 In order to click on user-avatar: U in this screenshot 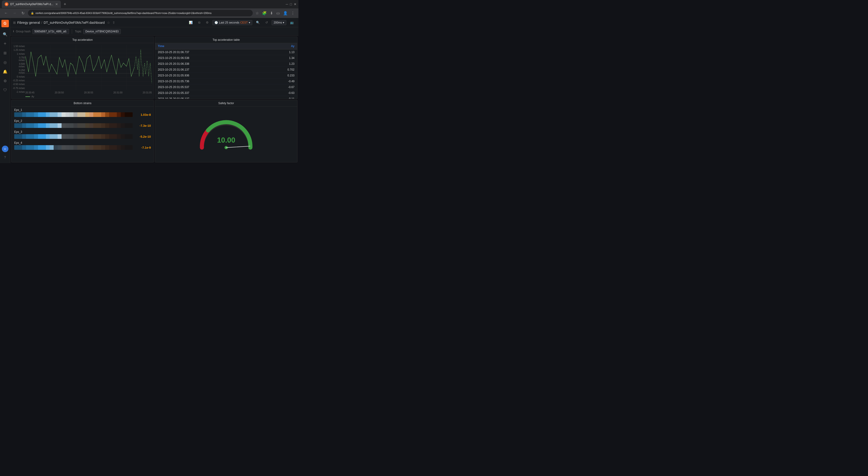, I will do `click(5, 149)`.